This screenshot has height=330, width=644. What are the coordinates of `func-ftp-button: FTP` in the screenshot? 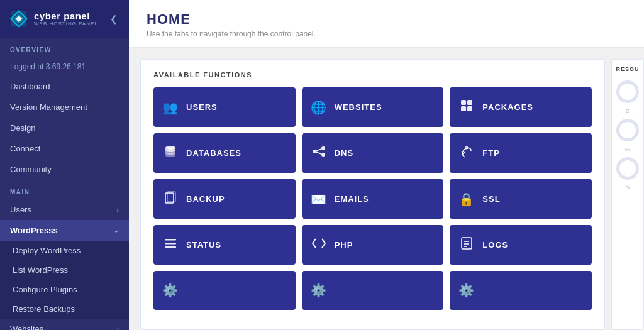 It's located at (521, 153).